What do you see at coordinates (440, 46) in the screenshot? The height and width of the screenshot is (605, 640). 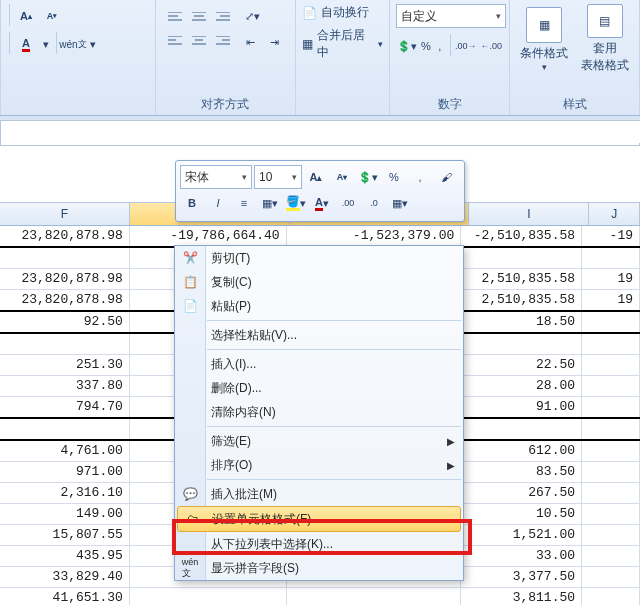 I see `comma-icon: ,` at bounding box center [440, 46].